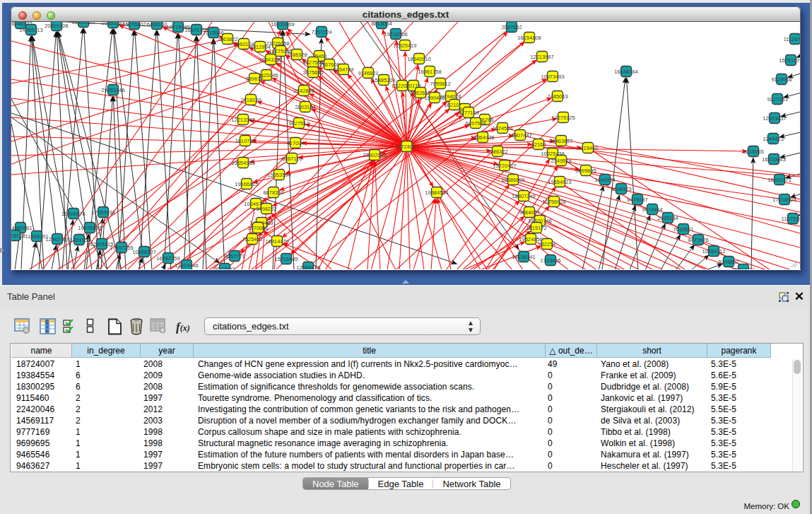 The image size is (812, 514). Describe the element at coordinates (791, 219) in the screenshot. I see `svg-text: 11675394` at that location.